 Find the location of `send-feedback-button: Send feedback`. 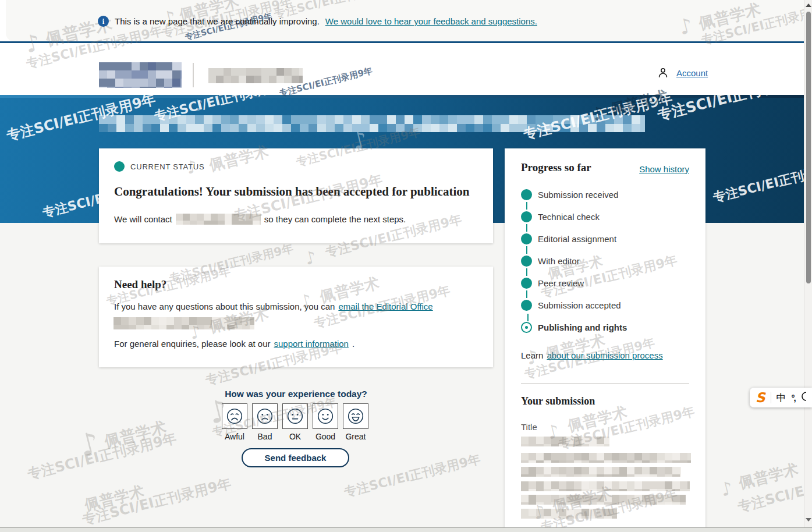

send-feedback-button: Send feedback is located at coordinates (296, 457).